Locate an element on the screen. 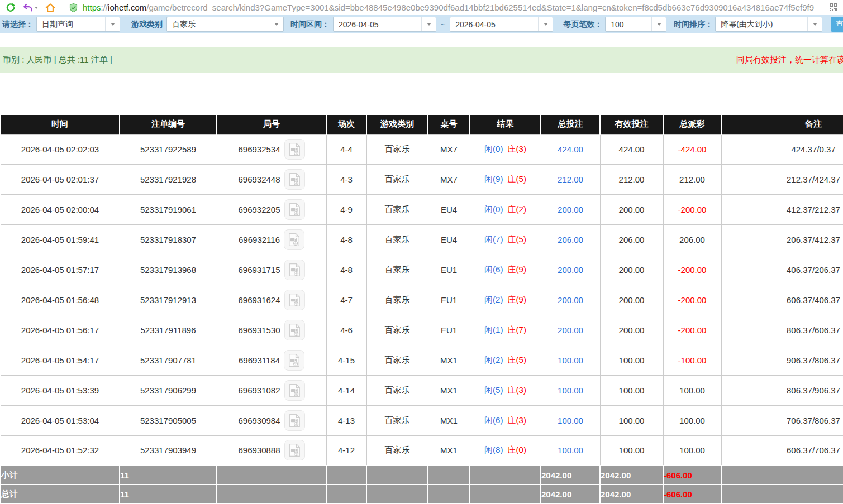 This screenshot has width=843, height=504. round-number: 696930888 is located at coordinates (259, 450).